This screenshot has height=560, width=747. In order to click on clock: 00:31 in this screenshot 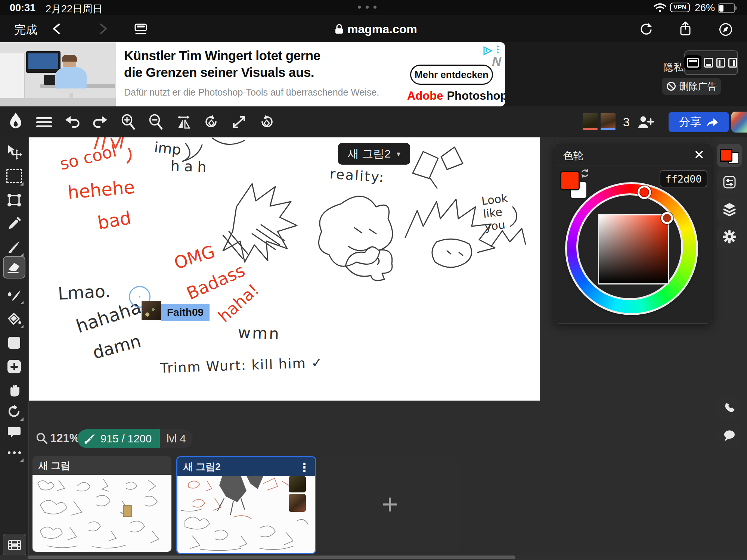, I will do `click(22, 8)`.